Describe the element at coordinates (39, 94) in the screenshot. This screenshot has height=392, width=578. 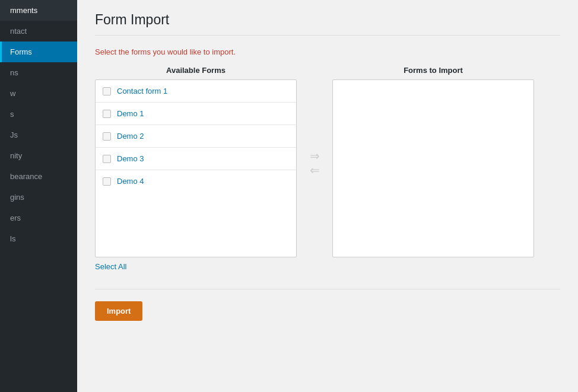
I see `sidebar-item-w: w` at that location.